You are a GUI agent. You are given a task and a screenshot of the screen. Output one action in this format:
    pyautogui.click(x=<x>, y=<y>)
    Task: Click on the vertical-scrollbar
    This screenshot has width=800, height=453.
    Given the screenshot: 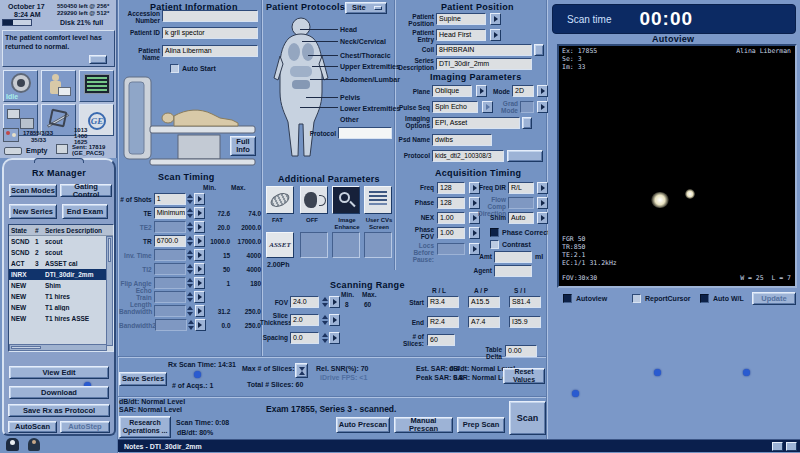 What is the action you would take?
    pyautogui.click(x=110, y=291)
    